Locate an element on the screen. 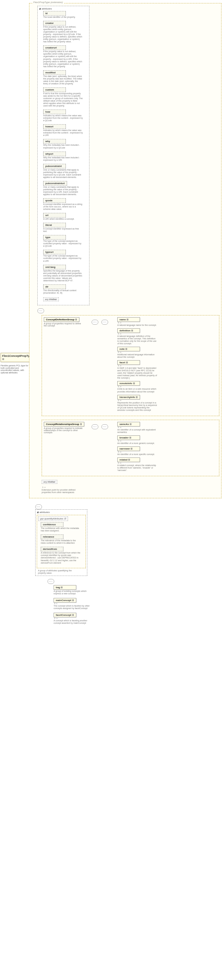 The width and height of the screenshot is (223, 980). element-name: name is located at coordinates (128, 320).